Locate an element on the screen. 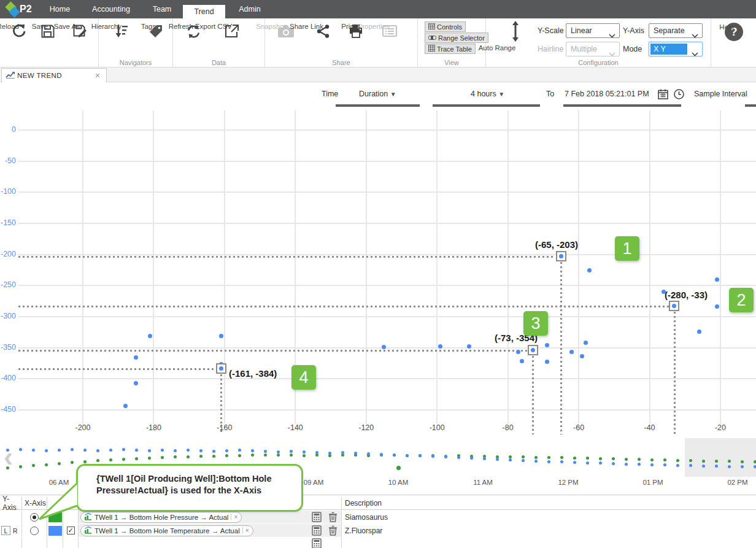 This screenshot has height=548, width=756. trace-table-toggle: Trace Table is located at coordinates (450, 49).